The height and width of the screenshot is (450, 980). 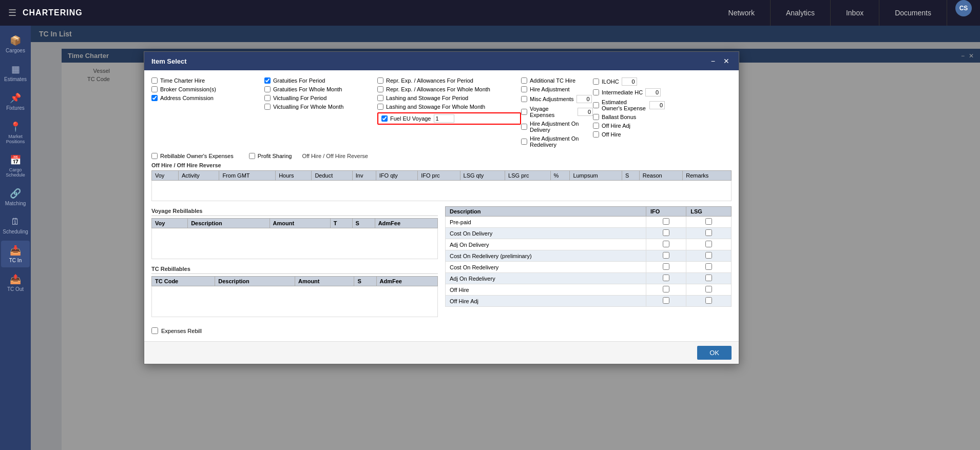 What do you see at coordinates (380, 107) in the screenshot?
I see `lashing-whole-month-checkbox` at bounding box center [380, 107].